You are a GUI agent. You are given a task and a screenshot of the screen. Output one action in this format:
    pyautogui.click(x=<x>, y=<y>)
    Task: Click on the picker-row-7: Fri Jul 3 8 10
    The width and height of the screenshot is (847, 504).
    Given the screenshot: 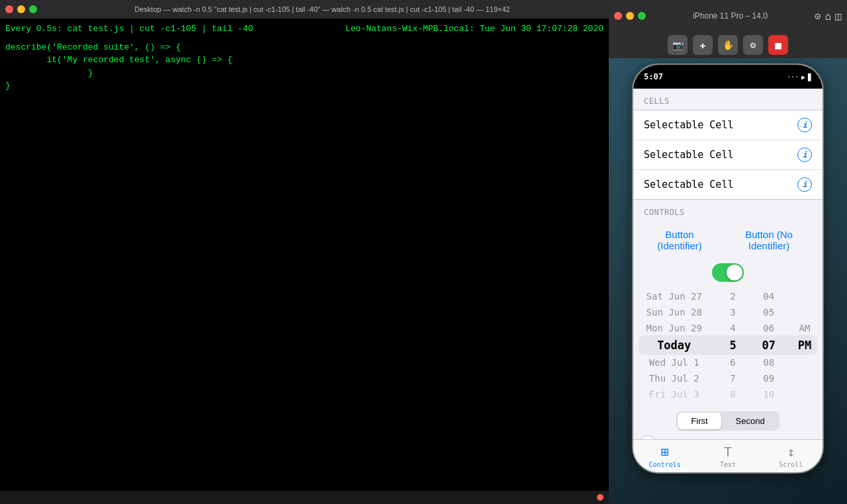 What is the action you would take?
    pyautogui.click(x=728, y=394)
    